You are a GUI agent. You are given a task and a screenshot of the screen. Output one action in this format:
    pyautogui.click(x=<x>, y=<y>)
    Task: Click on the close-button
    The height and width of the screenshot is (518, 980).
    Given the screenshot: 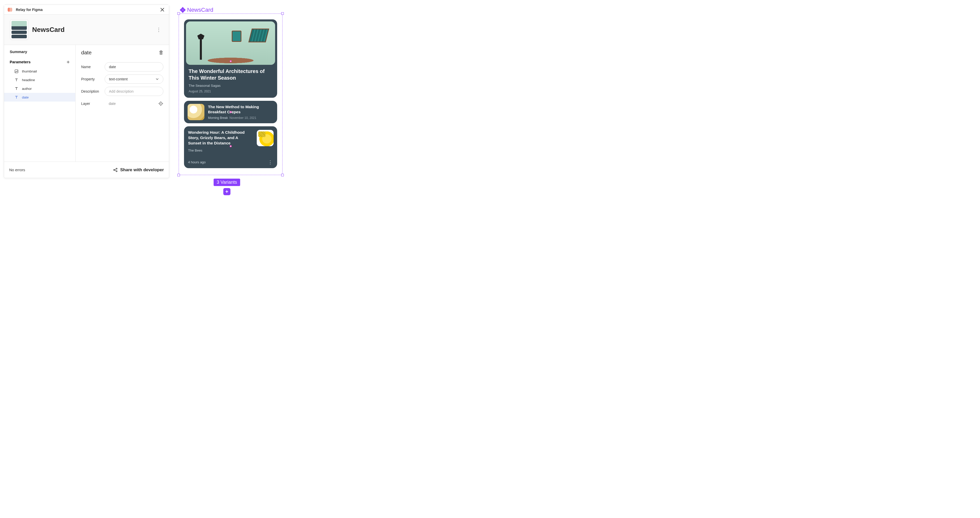 What is the action you would take?
    pyautogui.click(x=162, y=10)
    